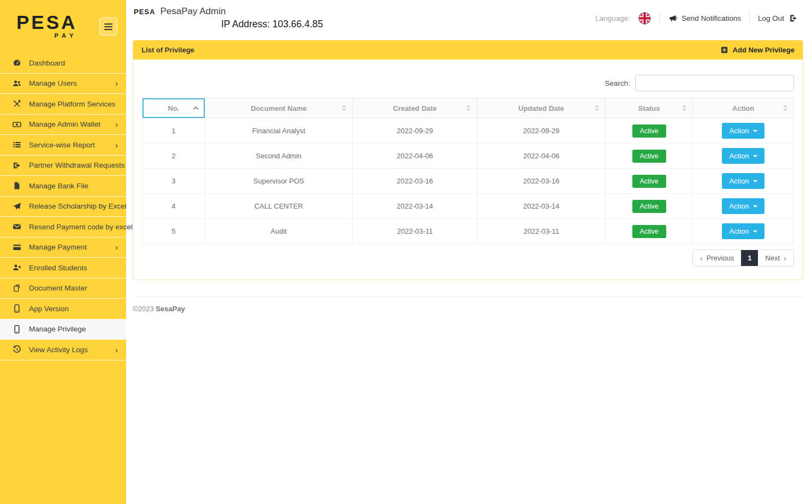  I want to click on sidebar-item-enrolled-students: Enrolled Students, so click(63, 268).